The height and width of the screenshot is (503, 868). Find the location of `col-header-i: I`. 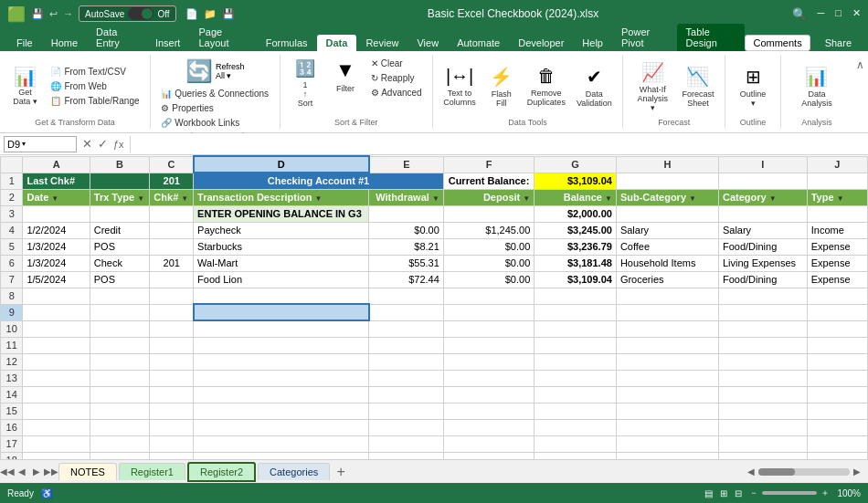

col-header-i: I is located at coordinates (762, 164).